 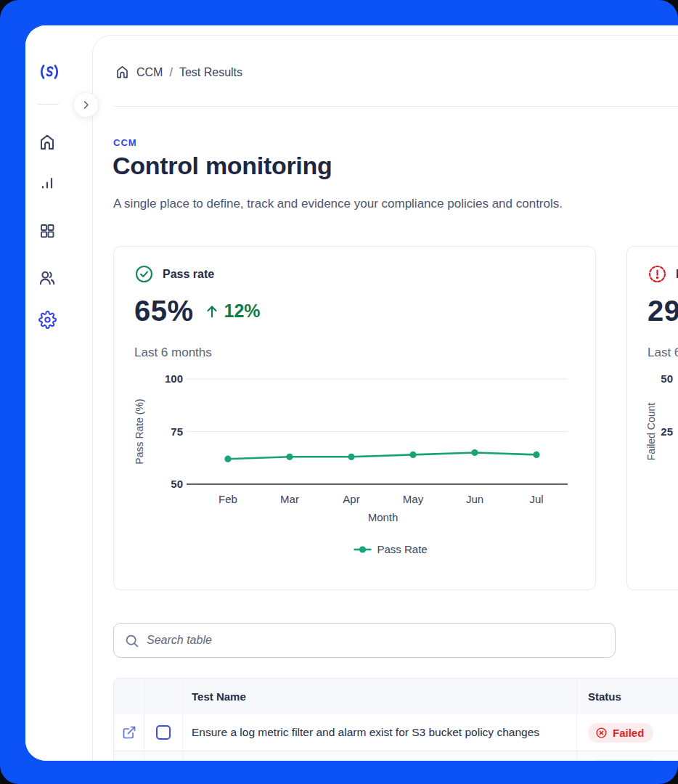 I want to click on status-badge: Passed, so click(x=624, y=760).